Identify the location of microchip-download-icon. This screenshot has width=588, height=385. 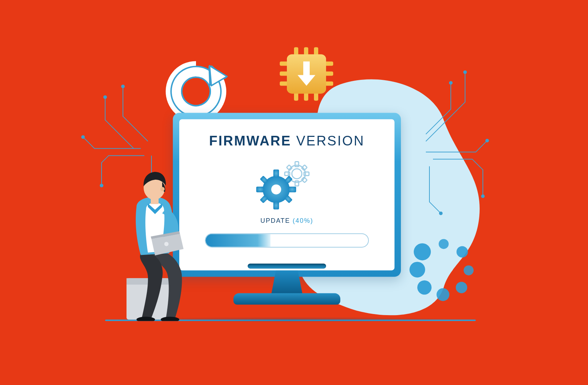
(306, 74).